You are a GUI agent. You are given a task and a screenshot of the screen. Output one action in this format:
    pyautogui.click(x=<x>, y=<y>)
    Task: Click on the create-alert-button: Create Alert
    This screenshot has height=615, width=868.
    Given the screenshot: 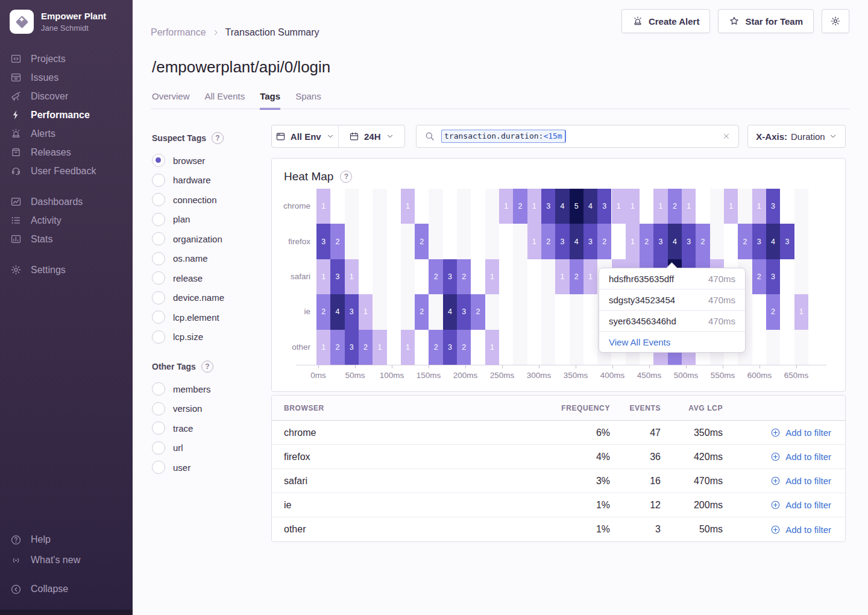 What is the action you would take?
    pyautogui.click(x=665, y=21)
    